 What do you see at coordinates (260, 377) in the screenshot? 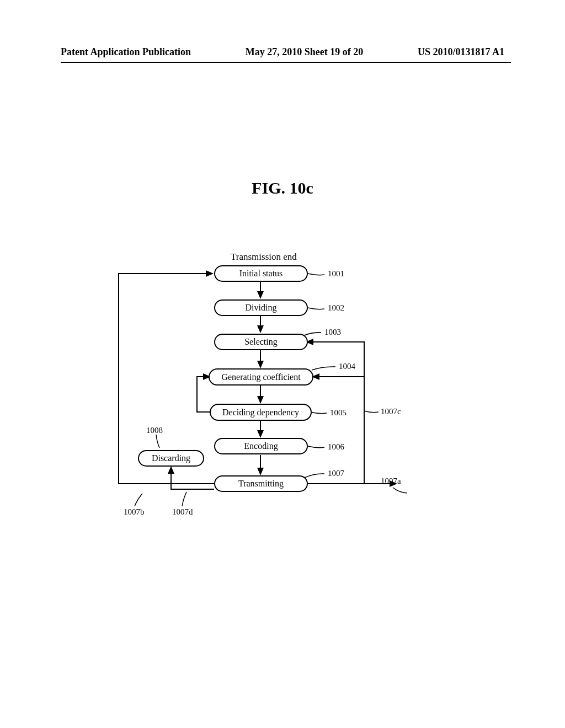
I see `node-label: Generating coefficient` at bounding box center [260, 377].